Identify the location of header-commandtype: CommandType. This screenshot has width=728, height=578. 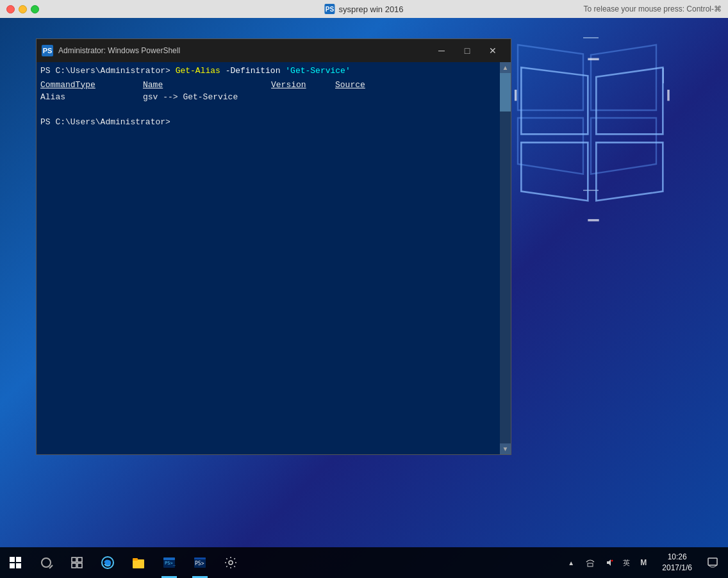
(92, 85).